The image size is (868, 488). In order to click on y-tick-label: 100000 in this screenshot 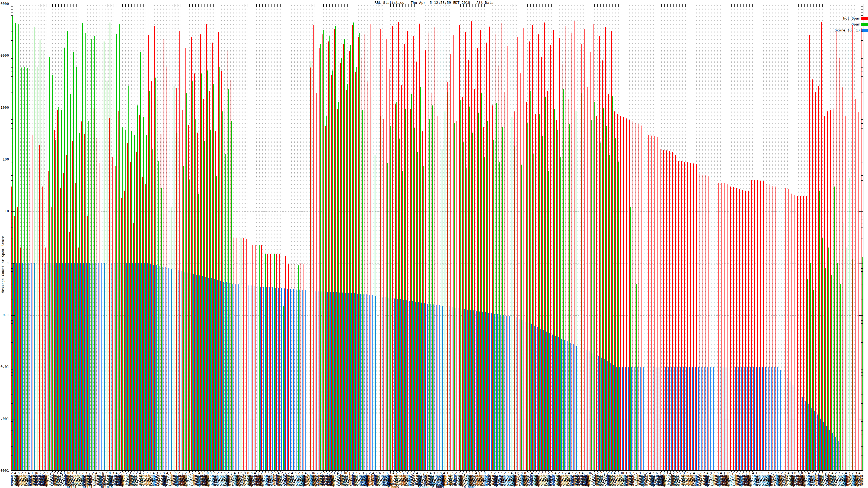, I will do `click(5, 4)`.